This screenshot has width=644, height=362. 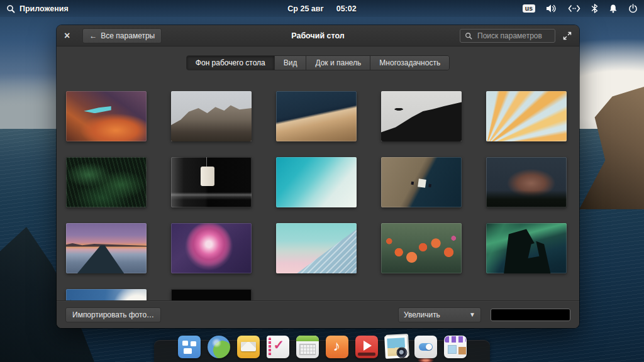 What do you see at coordinates (230, 63) in the screenshot?
I see `tab-0: Фон рабочего стола` at bounding box center [230, 63].